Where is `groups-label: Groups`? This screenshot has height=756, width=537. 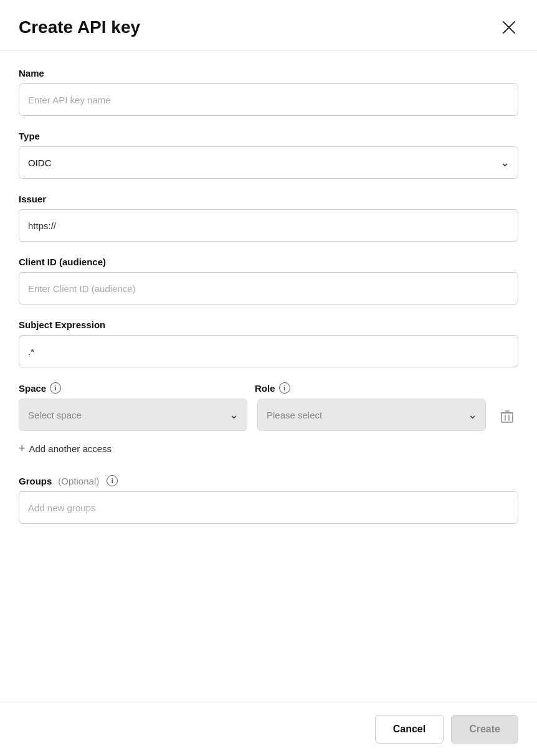
groups-label: Groups is located at coordinates (35, 481).